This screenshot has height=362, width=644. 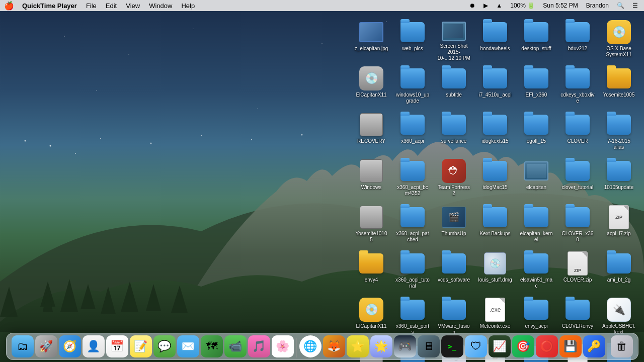 I want to click on menubar-time: Sun 5:52 PM, so click(x=560, y=6).